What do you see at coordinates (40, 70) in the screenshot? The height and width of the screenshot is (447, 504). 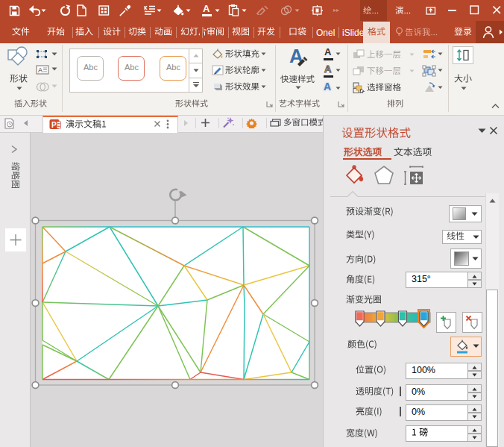 I see `svg-text: A` at bounding box center [40, 70].